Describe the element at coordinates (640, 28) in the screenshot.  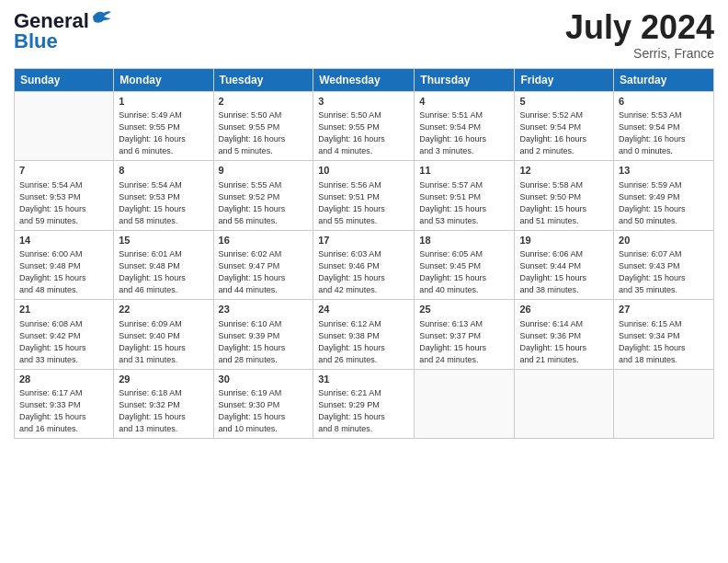
I see `month-title: July 2024` at that location.